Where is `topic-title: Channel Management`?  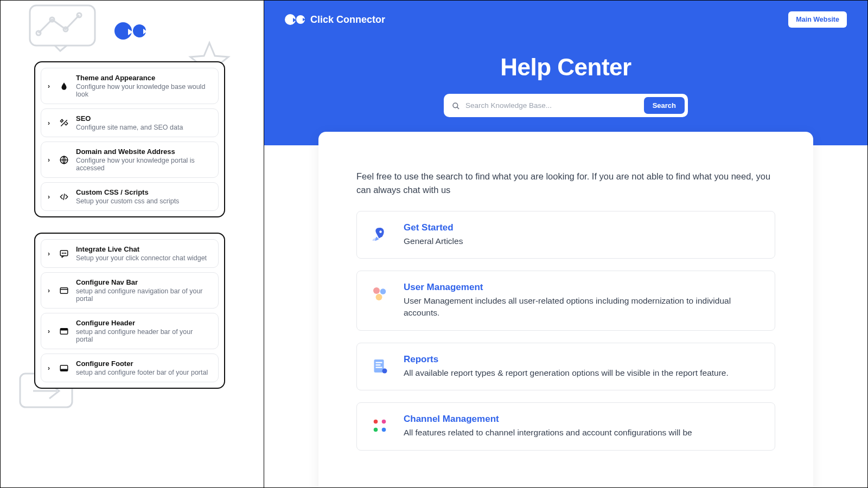 topic-title: Channel Management is located at coordinates (583, 419).